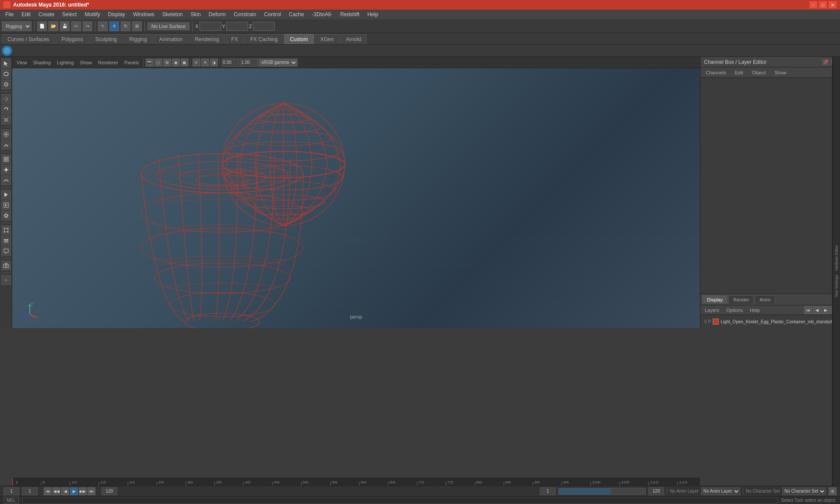 The height and width of the screenshot is (504, 840). Describe the element at coordinates (6, 84) in the screenshot. I see `paint-select-btn` at that location.